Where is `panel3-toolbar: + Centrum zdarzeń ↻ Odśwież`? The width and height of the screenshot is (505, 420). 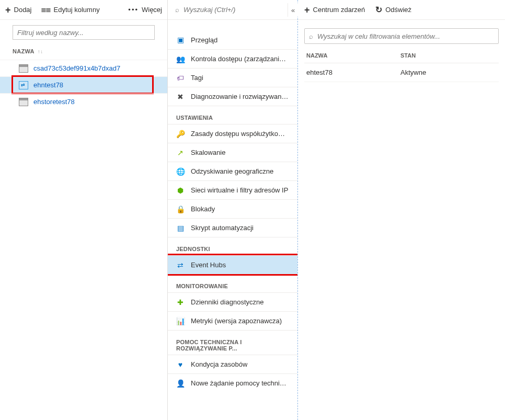
panel3-toolbar: + Centrum zdarzeń ↻ Odśwież is located at coordinates (401, 10).